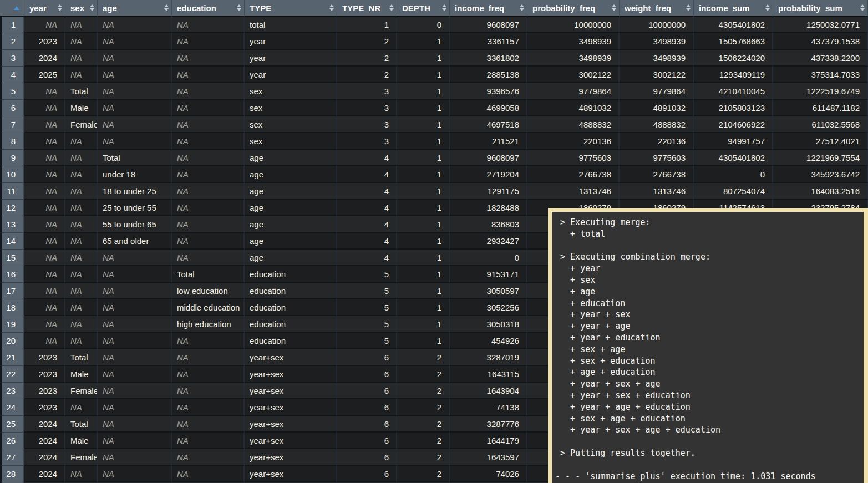 The width and height of the screenshot is (868, 483). I want to click on cell-age: 25 to under 55, so click(135, 208).